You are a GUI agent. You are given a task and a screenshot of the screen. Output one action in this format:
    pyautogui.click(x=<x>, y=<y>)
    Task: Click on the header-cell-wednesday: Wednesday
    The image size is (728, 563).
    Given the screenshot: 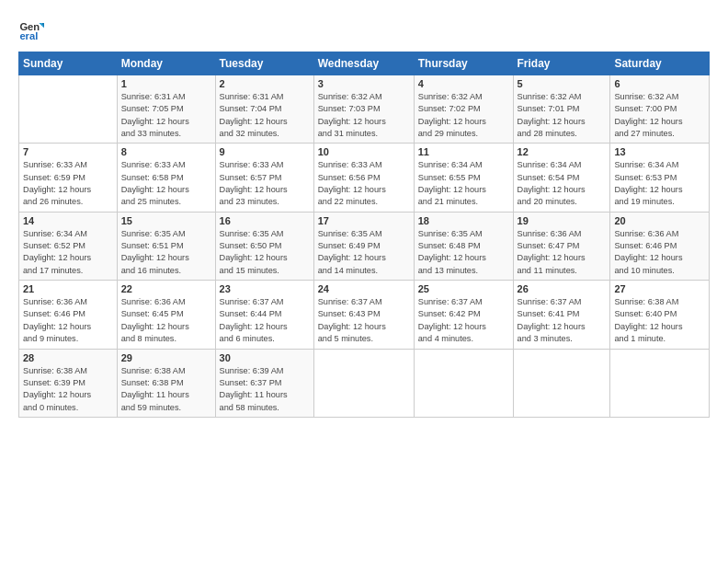 What is the action you would take?
    pyautogui.click(x=364, y=64)
    